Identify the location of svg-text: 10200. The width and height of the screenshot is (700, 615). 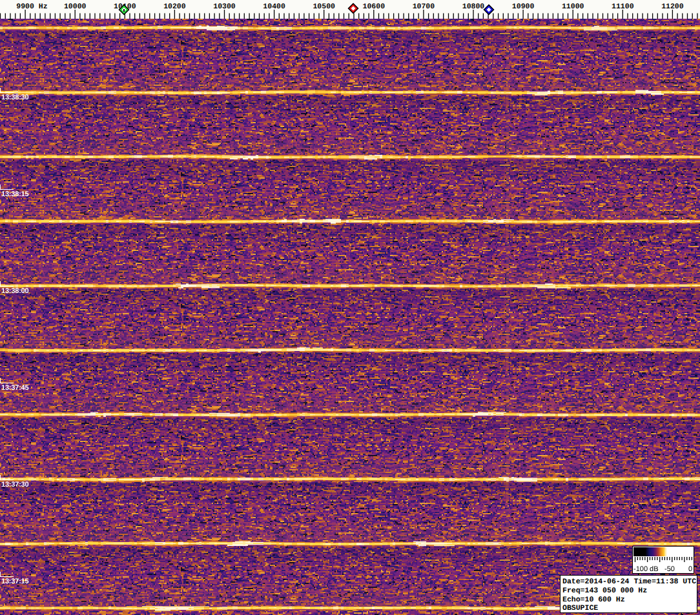
(174, 6).